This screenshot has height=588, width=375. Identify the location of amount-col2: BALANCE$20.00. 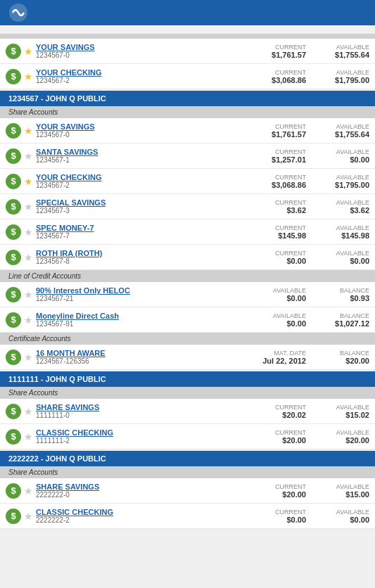
(338, 357).